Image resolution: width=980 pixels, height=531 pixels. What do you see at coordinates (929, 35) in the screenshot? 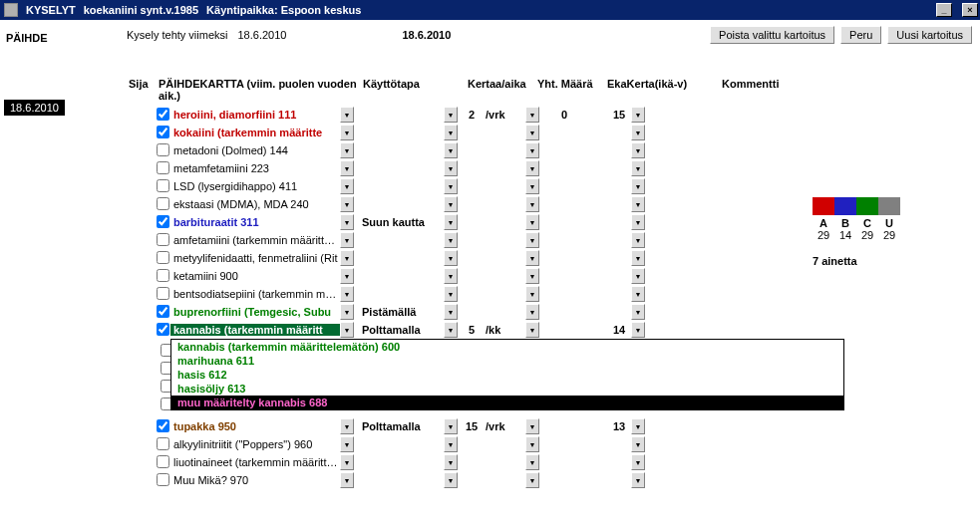
I see `new-mapping-button: Uusi kartoitus` at bounding box center [929, 35].